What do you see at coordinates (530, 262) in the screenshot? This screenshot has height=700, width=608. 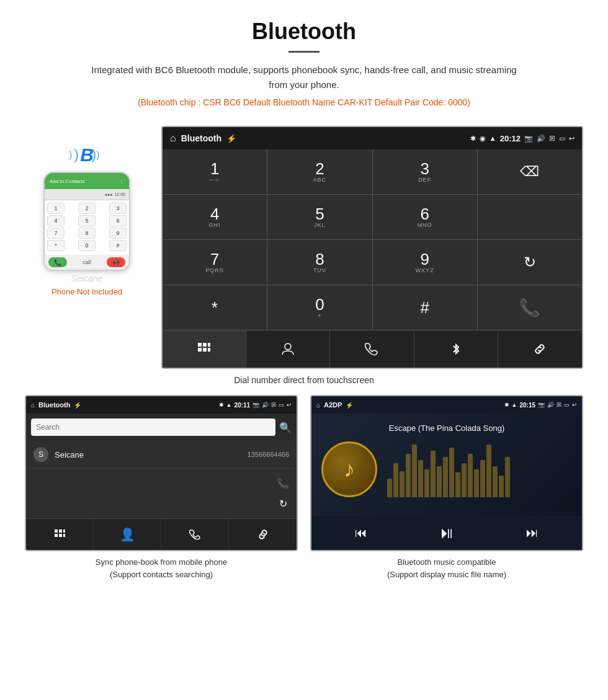 I see `dial-refresh-button: ↻` at bounding box center [530, 262].